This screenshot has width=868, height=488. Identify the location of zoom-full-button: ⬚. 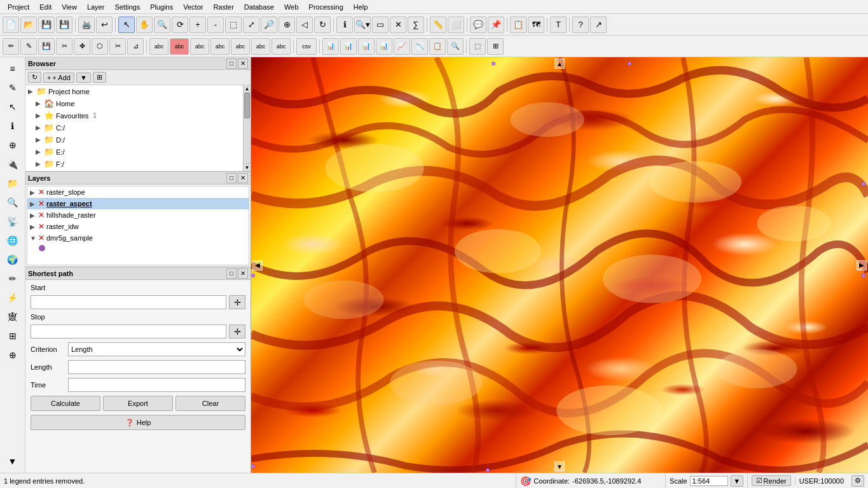
(233, 25).